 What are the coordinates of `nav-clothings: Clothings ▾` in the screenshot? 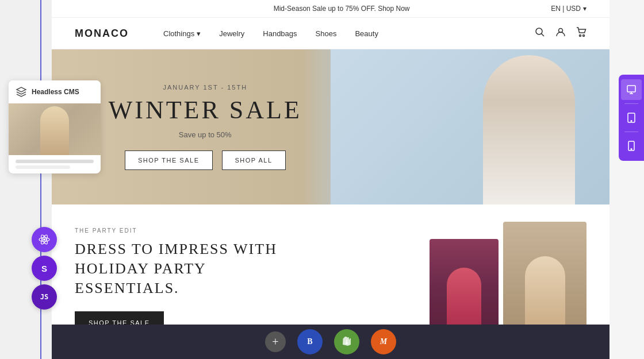 It's located at (182, 33).